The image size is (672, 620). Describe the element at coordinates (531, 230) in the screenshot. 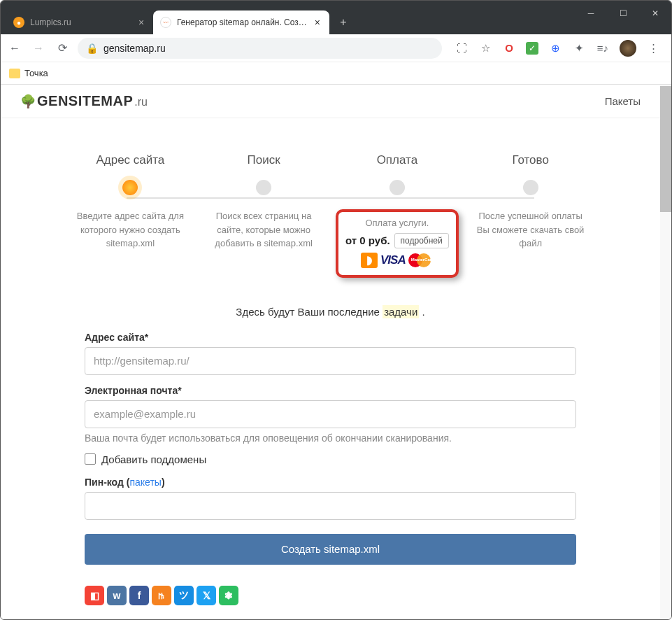

I see `step-desc: После успешной оплаты Вы сможете скачать…` at that location.